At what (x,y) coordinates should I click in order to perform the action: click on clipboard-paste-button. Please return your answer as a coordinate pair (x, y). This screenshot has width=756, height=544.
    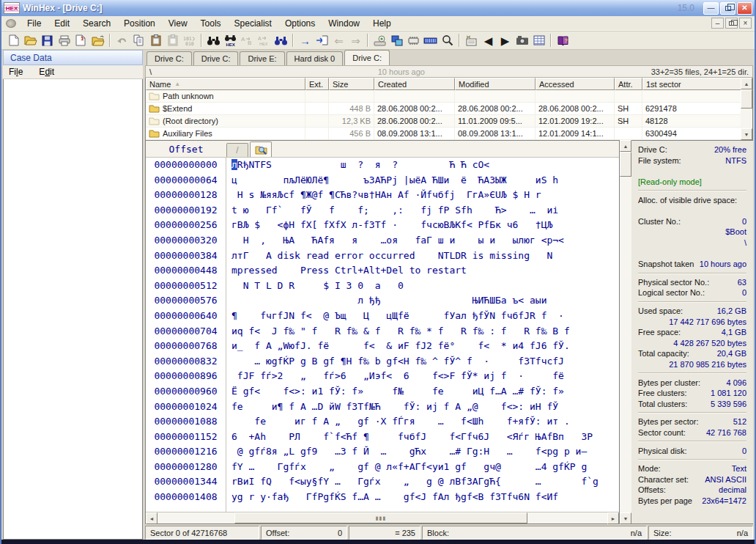
    Looking at the image, I should click on (155, 40).